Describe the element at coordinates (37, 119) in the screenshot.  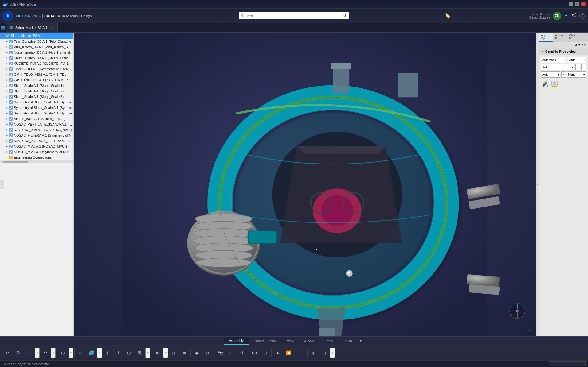
I see `tree-item: + Sistem_traka A.1 (Sistem_traka.1)` at that location.